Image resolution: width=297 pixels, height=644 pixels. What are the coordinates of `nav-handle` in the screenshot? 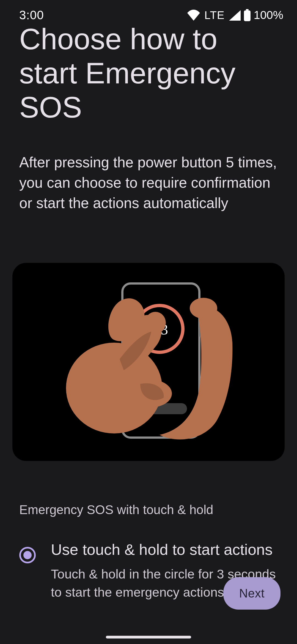 It's located at (148, 637).